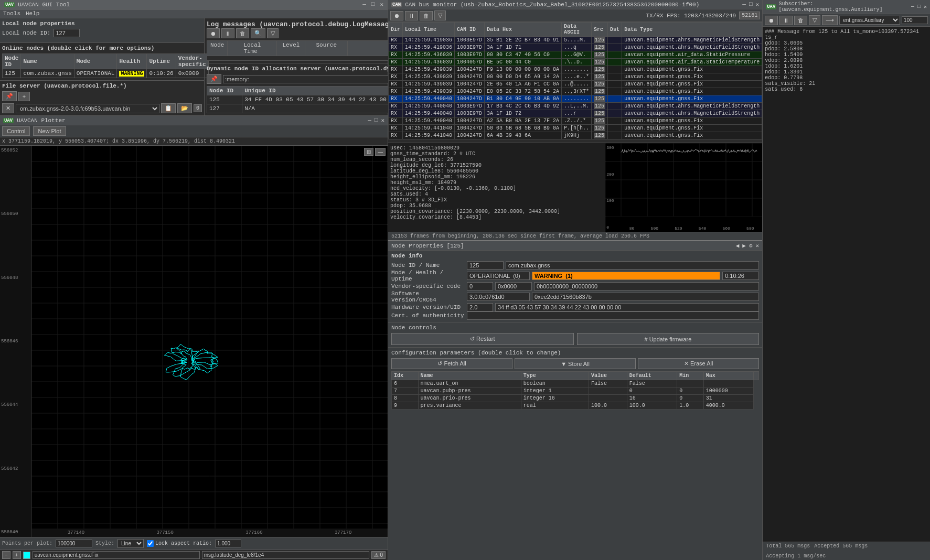 The image size is (930, 560). What do you see at coordinates (575, 384) in the screenshot?
I see `config-row: 6 nmea.uart_on boolean False False` at bounding box center [575, 384].